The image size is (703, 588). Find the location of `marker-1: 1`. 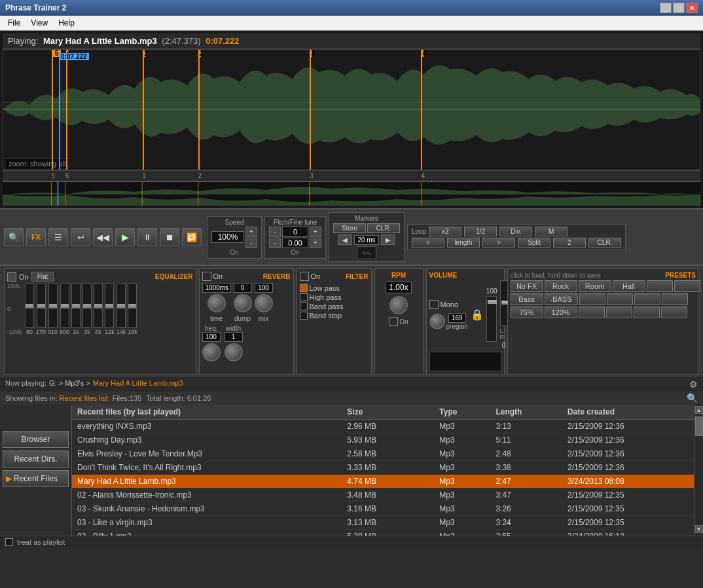

marker-1: 1 is located at coordinates (143, 110).